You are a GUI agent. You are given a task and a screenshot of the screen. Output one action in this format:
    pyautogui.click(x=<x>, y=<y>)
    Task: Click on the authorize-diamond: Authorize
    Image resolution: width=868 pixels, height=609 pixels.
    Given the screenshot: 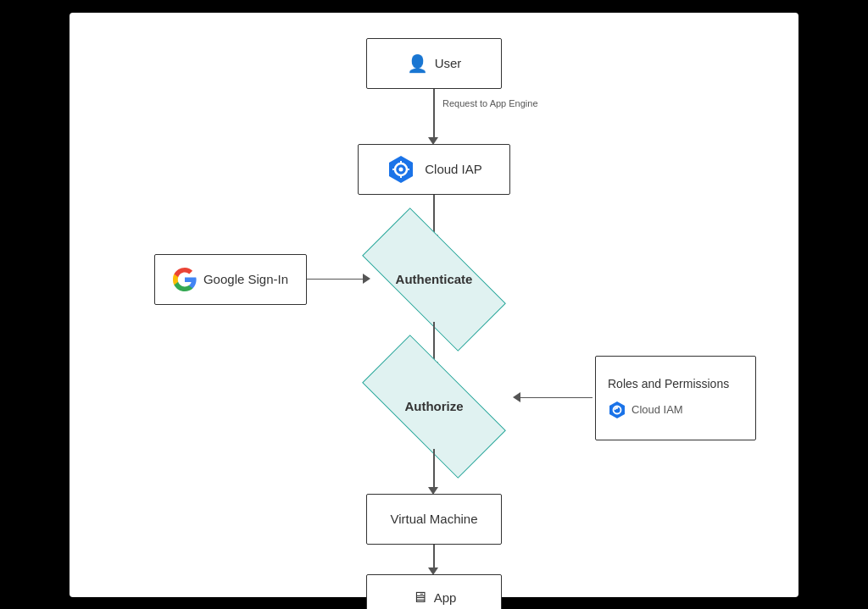 What is the action you would take?
    pyautogui.click(x=434, y=407)
    